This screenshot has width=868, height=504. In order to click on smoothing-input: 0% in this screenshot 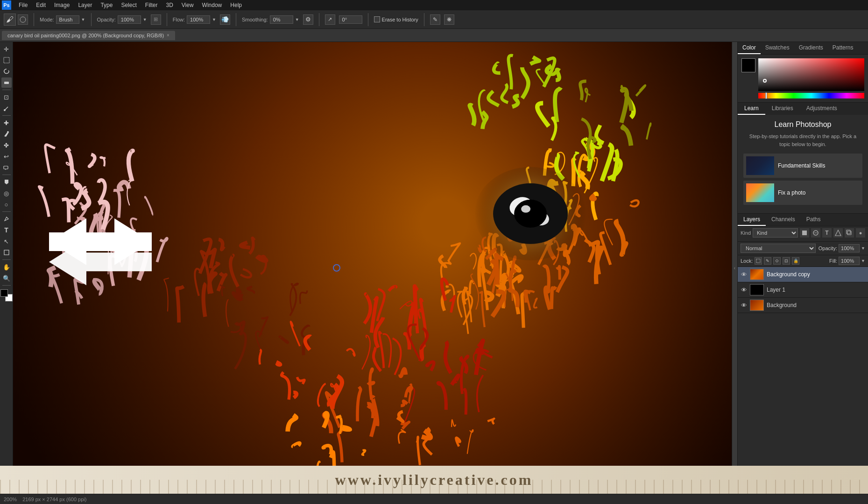, I will do `click(282, 20)`.